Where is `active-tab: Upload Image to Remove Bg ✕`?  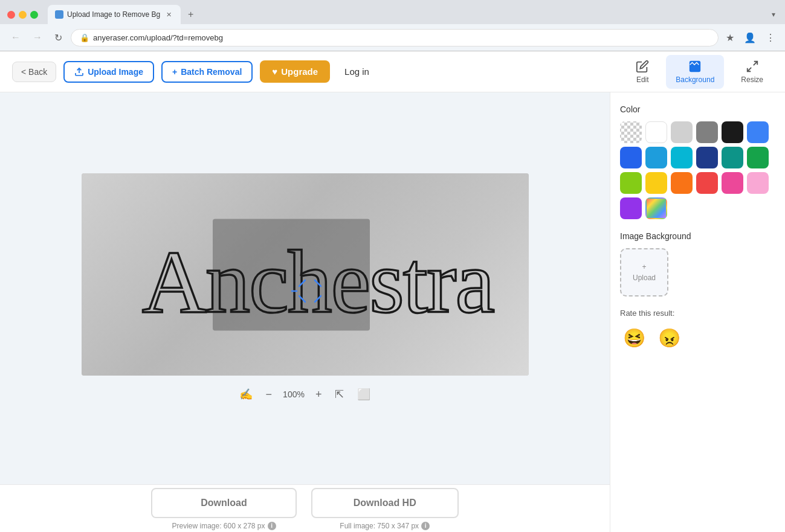 active-tab: Upload Image to Remove Bg ✕ is located at coordinates (114, 14).